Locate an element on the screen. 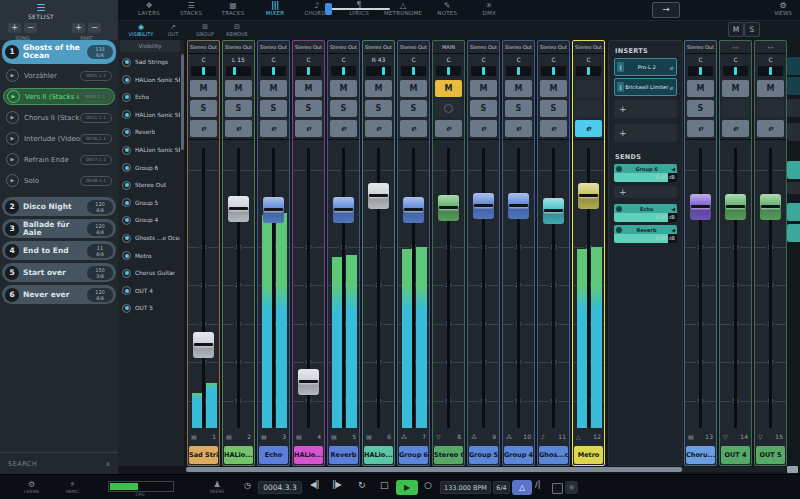 The height and width of the screenshot is (499, 800). peers-button: ♟ PEERS is located at coordinates (217, 488).